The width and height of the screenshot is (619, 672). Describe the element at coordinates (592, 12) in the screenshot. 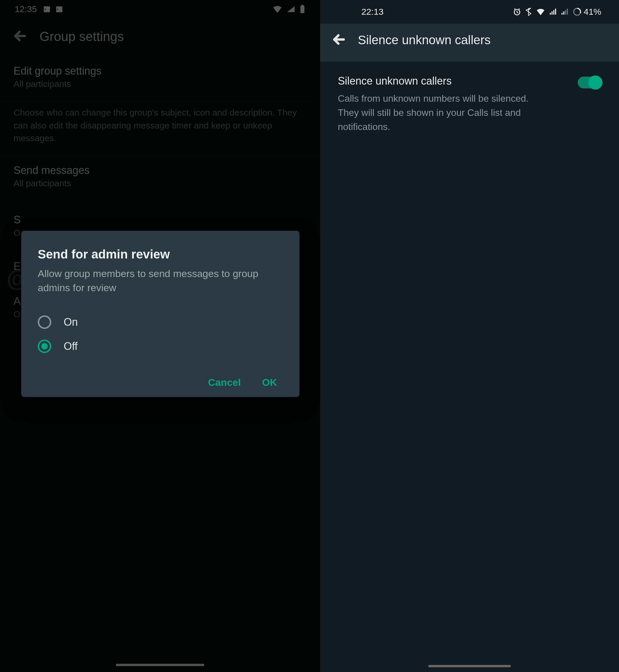

I see `battery-percent: 41%` at that location.